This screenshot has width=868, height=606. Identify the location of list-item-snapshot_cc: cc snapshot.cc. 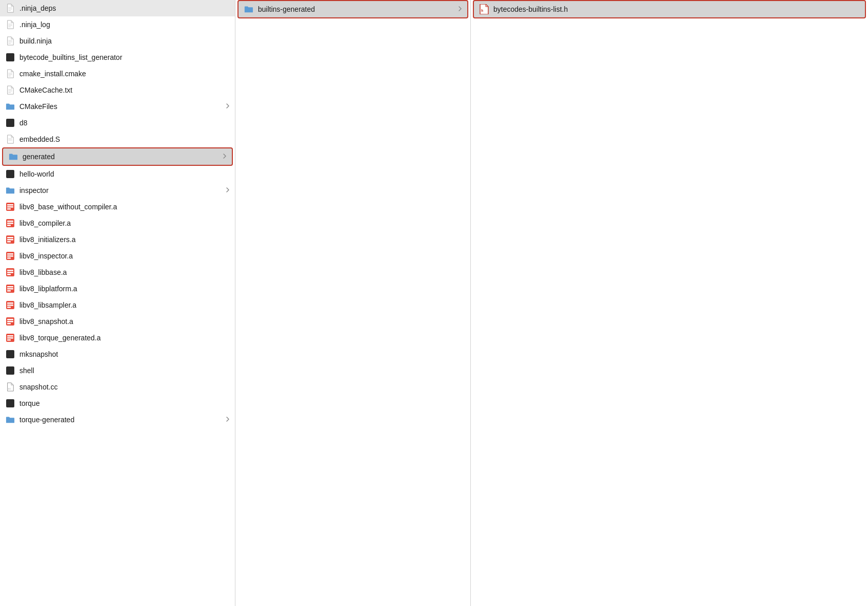
(118, 387).